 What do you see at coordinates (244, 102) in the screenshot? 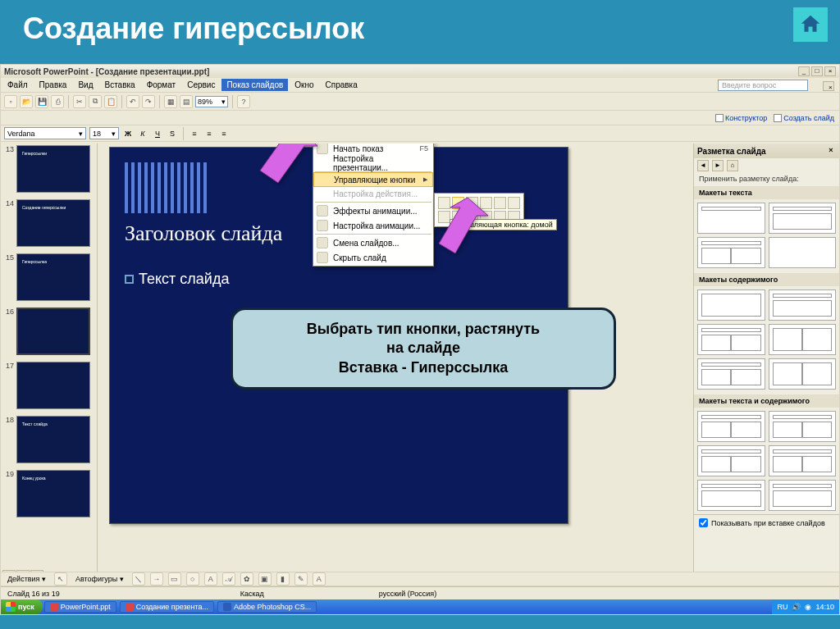
I see `help-icon: ?` at bounding box center [244, 102].